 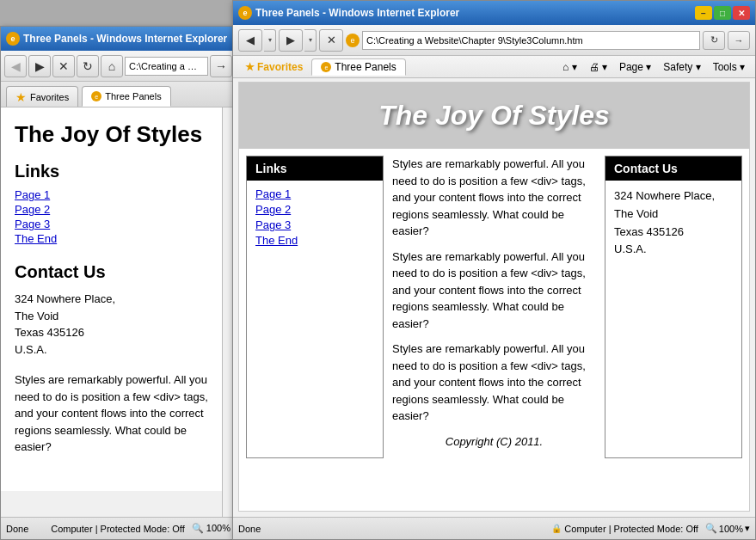 What do you see at coordinates (728, 528) in the screenshot?
I see `zoom-control: 🔍 100% ▾` at bounding box center [728, 528].